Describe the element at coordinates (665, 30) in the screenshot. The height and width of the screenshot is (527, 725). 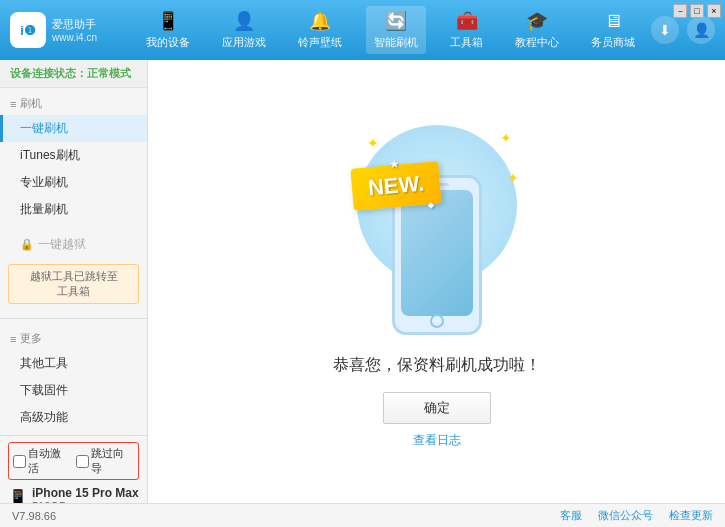
I see `download-button: ⬇` at that location.